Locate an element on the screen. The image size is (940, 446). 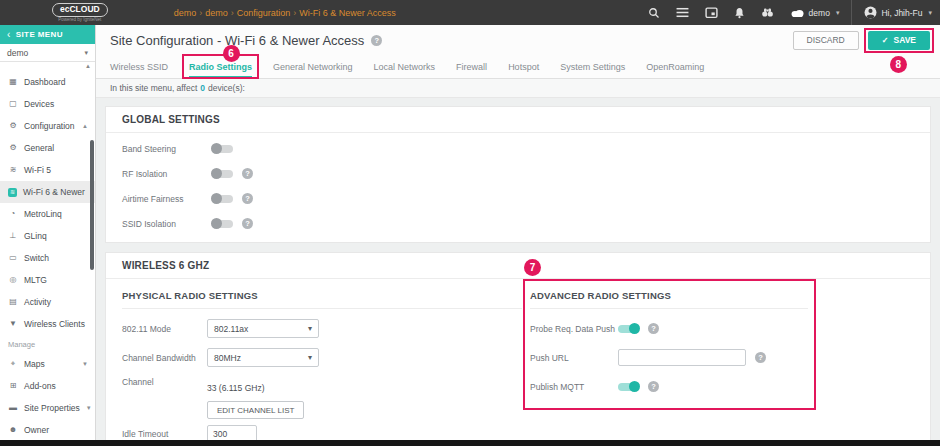
cloud-icon is located at coordinates (798, 13).